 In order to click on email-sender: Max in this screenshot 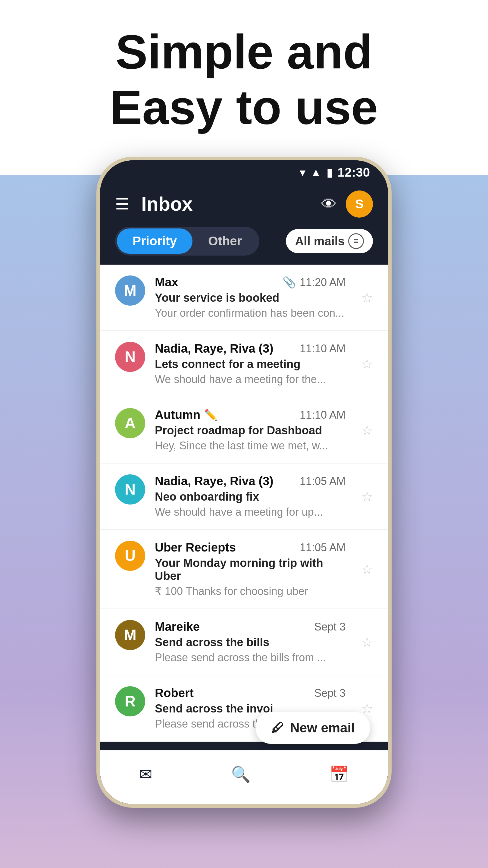, I will do `click(167, 282)`.